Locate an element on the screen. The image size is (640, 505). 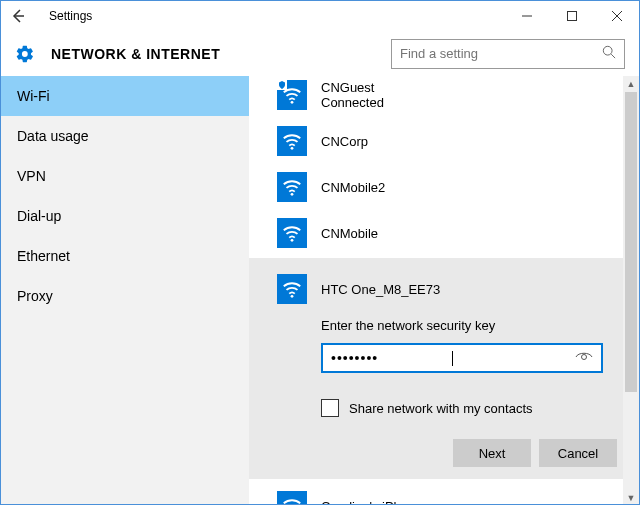
section-title: NETWORK & INTERNET is located at coordinates (136, 54).